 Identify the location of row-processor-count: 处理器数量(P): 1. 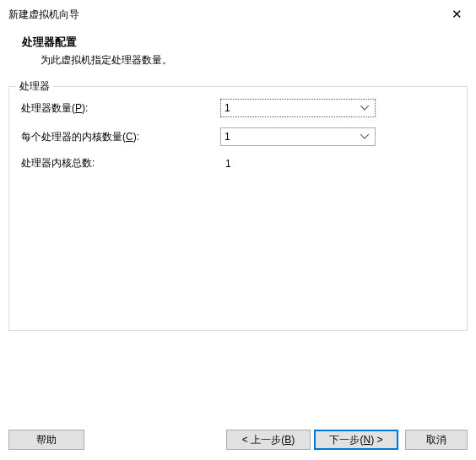
(238, 108).